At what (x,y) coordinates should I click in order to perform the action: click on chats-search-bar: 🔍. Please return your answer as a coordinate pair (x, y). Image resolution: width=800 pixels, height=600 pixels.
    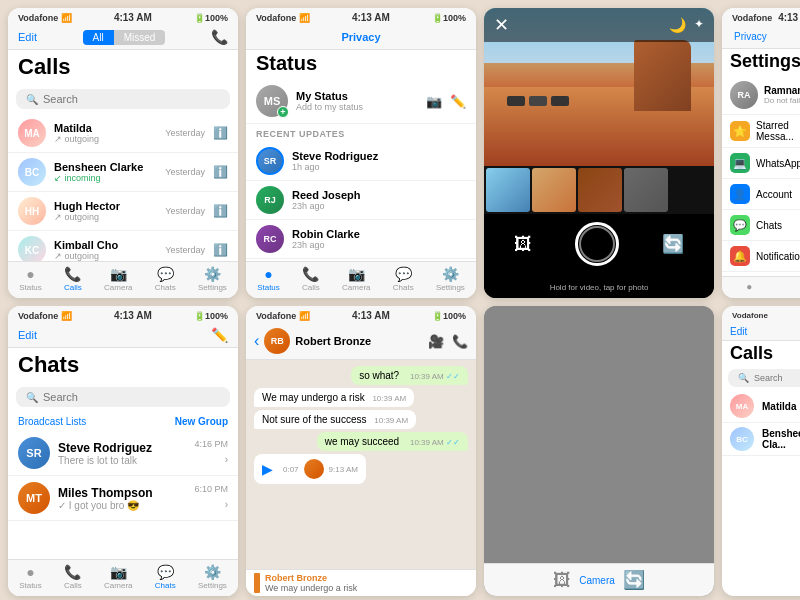
    Looking at the image, I should click on (123, 397).